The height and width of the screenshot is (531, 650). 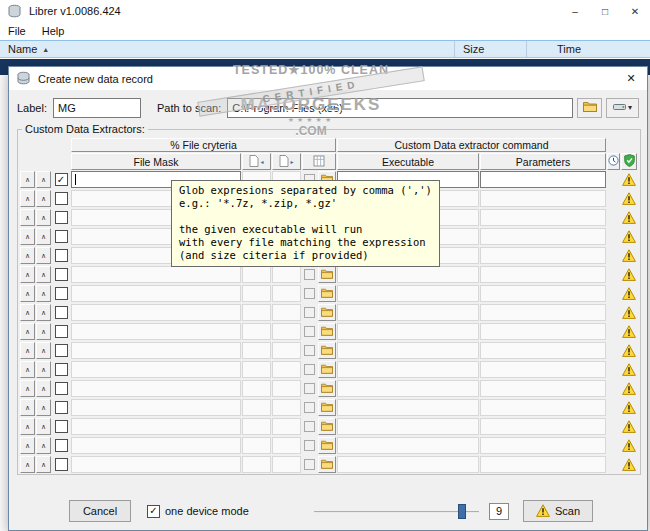 I want to click on scan-button: Scan, so click(x=558, y=511).